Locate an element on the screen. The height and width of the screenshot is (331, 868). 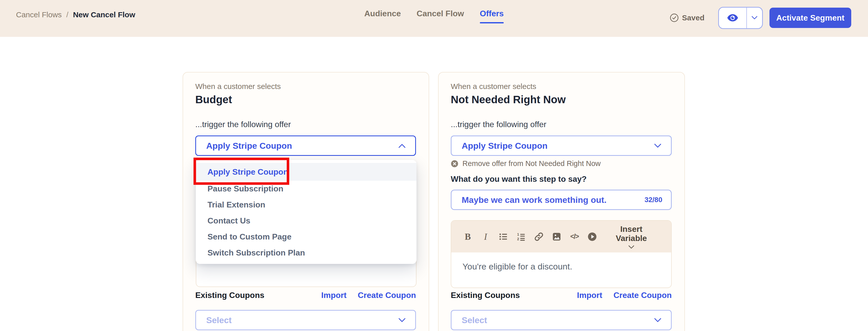
dropdown-option-send-to-custom-page: Send to Custom Page is located at coordinates (306, 237).